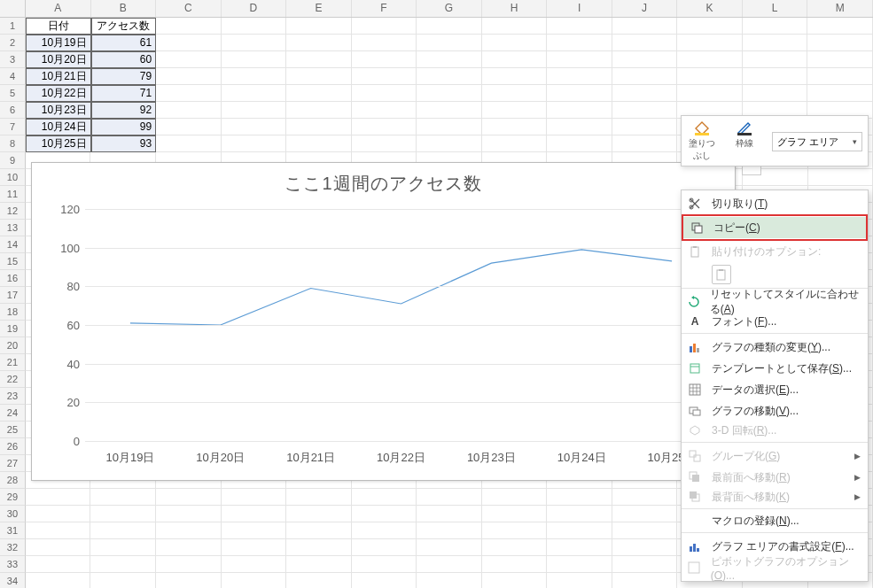  Describe the element at coordinates (319, 565) in the screenshot. I see `cell-E33` at that location.